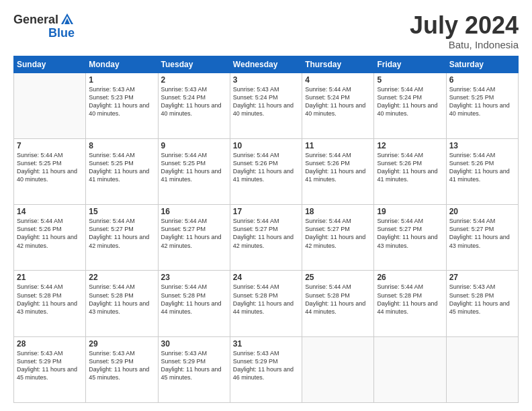  I want to click on day-number: 25, so click(338, 277).